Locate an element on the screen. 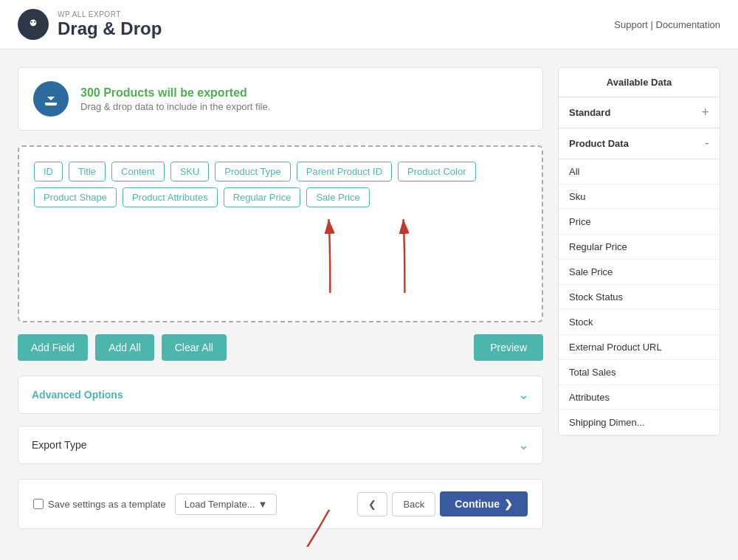  header-left: WP ALL EXPORT Drag & Drop is located at coordinates (90, 24).